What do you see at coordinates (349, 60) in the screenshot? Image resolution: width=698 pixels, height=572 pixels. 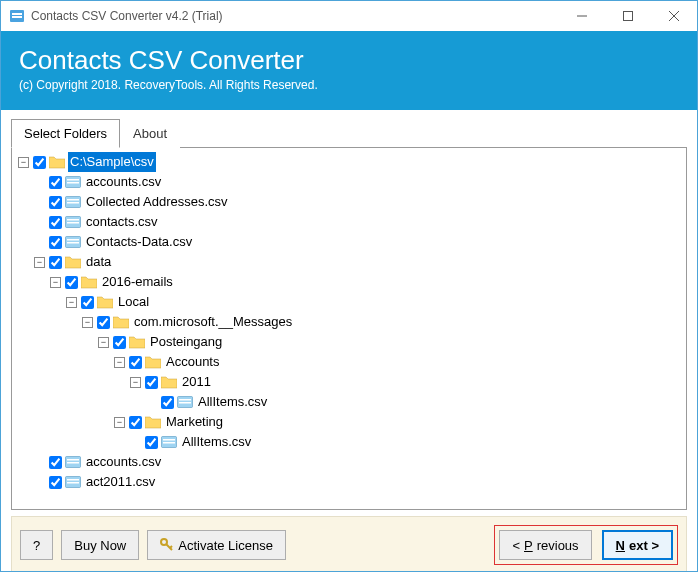 I see `app-title: Contacts CSV Converter` at bounding box center [349, 60].